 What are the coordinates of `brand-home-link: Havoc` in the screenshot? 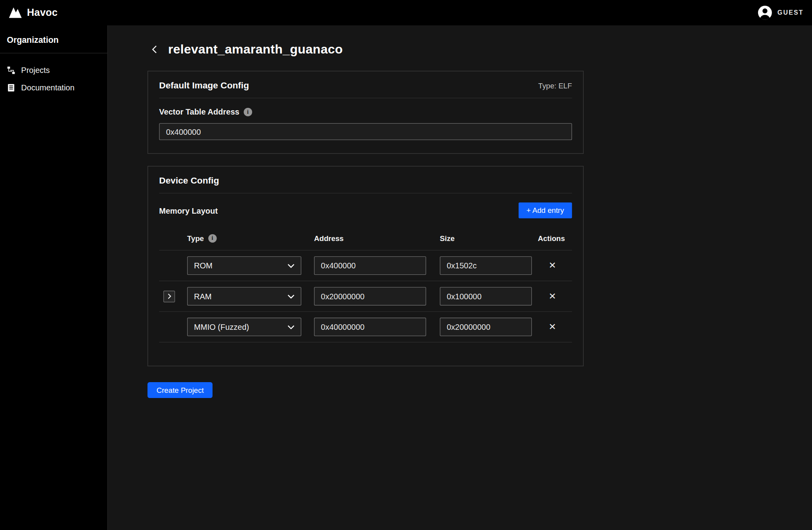 It's located at (33, 13).